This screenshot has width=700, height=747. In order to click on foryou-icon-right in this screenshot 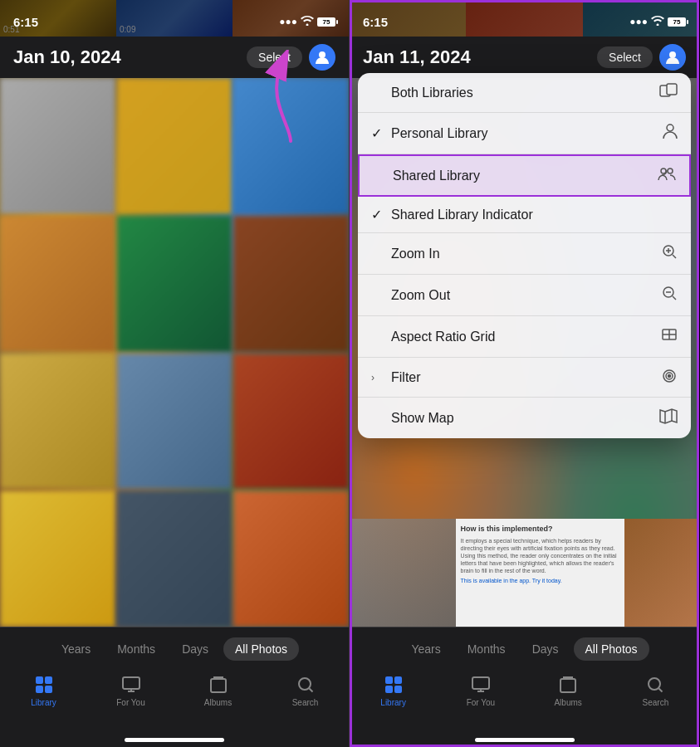, I will do `click(481, 685)`.